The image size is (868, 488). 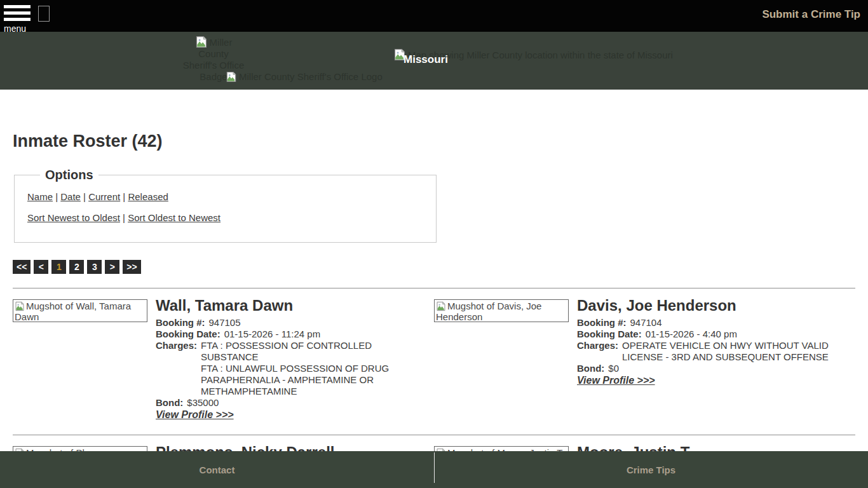 I want to click on sort-link-sort-oldest-to-newest: Sort Oldest to Newest, so click(x=174, y=217).